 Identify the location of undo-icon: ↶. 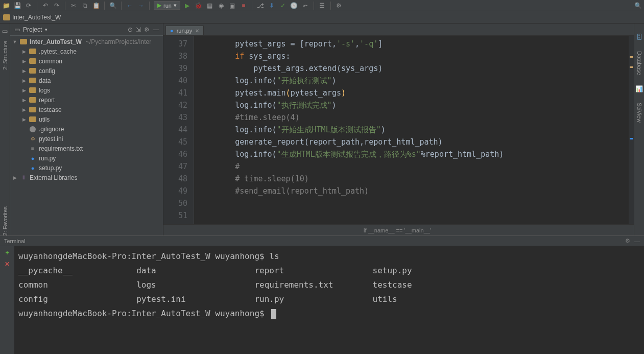
(45, 6).